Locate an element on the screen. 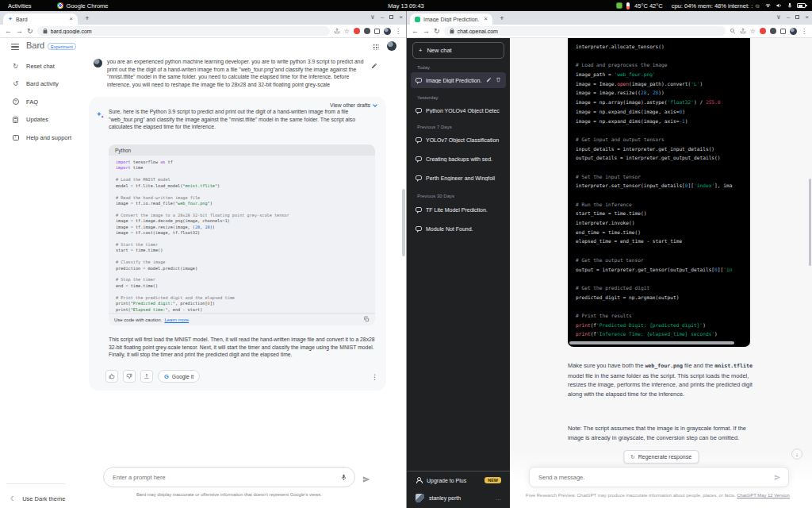 The width and height of the screenshot is (812, 508). message-input is located at coordinates (655, 478).